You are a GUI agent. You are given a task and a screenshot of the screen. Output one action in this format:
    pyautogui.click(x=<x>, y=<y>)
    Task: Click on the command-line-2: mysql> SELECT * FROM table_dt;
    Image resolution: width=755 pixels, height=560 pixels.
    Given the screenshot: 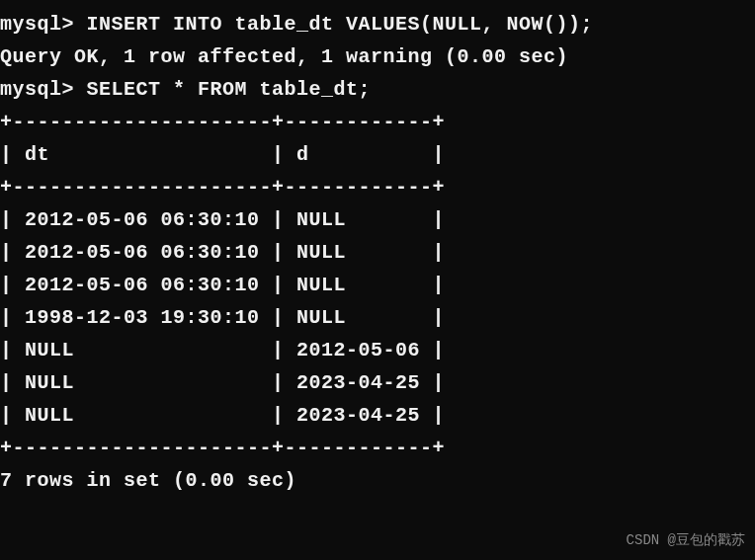 What is the action you would take?
    pyautogui.click(x=378, y=89)
    